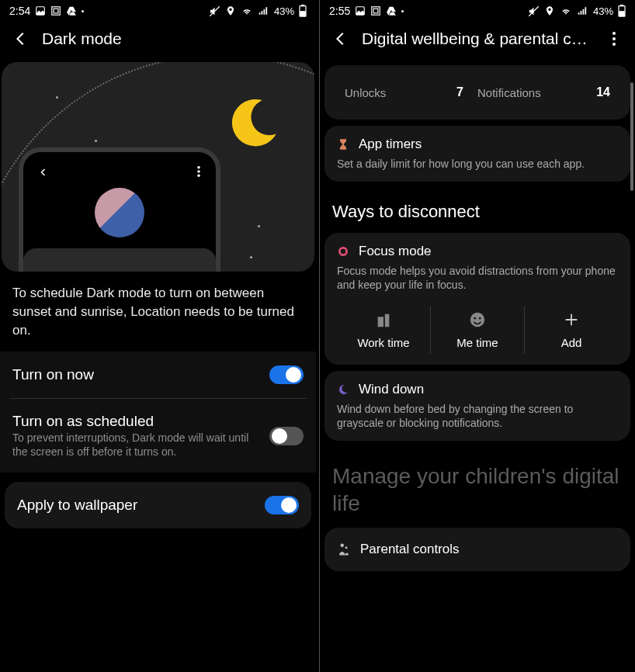 The height and width of the screenshot is (672, 635). I want to click on work-time-tile: Work time, so click(383, 331).